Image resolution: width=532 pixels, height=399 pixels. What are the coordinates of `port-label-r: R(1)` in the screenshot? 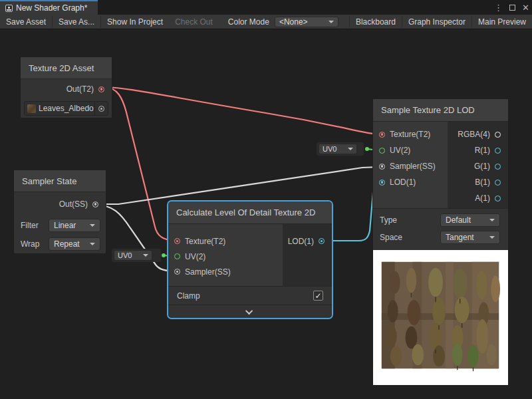 It's located at (483, 150).